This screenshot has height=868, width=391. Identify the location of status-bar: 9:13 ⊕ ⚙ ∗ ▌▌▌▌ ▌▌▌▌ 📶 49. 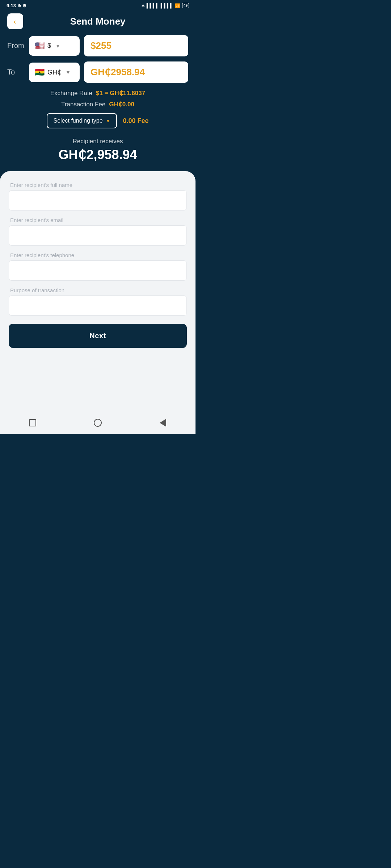
(98, 5).